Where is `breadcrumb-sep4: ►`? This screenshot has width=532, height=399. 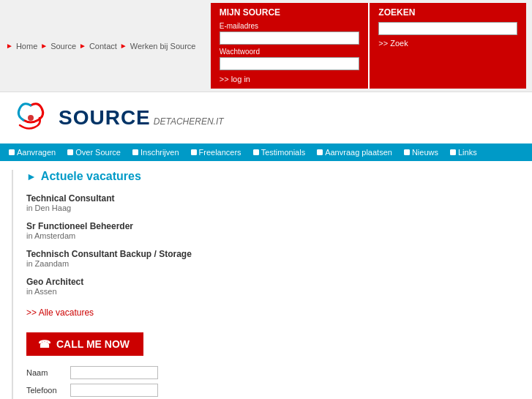 breadcrumb-sep4: ► is located at coordinates (124, 45).